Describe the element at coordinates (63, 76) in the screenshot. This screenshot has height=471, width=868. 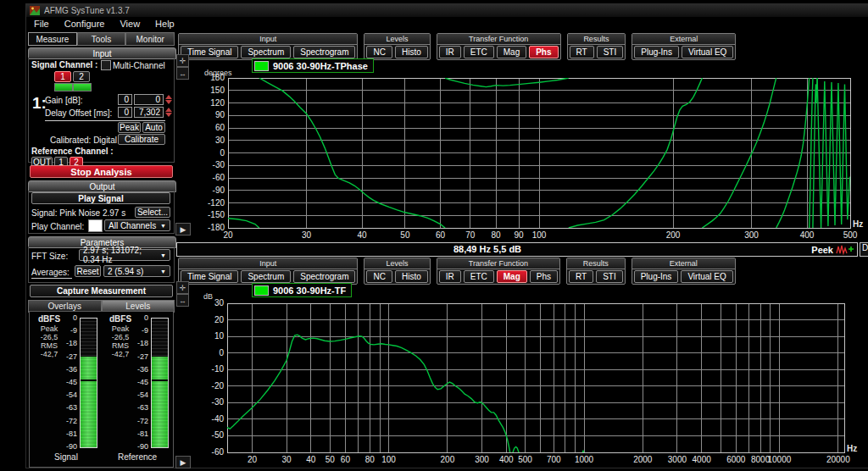
I see `signal-channel-1-button: 1` at that location.